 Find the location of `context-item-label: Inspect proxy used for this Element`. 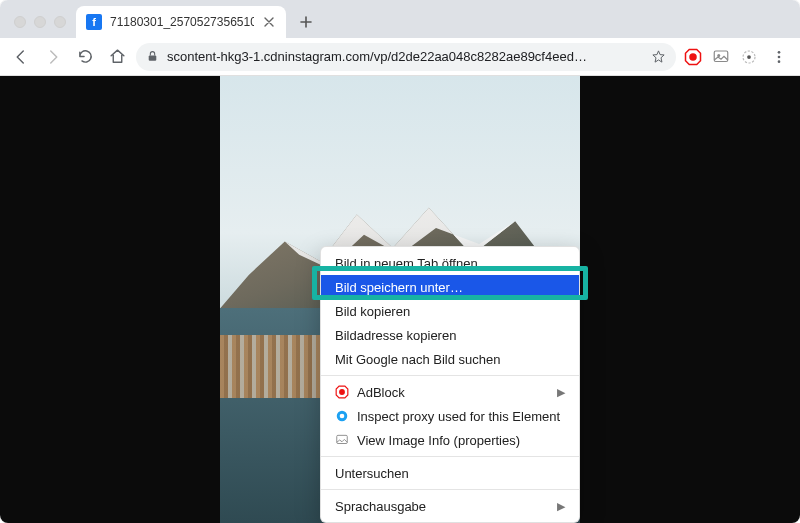

context-item-label: Inspect proxy used for this Element is located at coordinates (458, 416).